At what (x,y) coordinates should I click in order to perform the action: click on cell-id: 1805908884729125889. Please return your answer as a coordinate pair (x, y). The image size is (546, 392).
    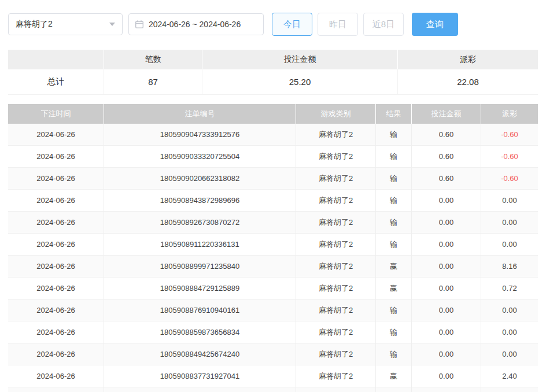
    Looking at the image, I should click on (200, 289).